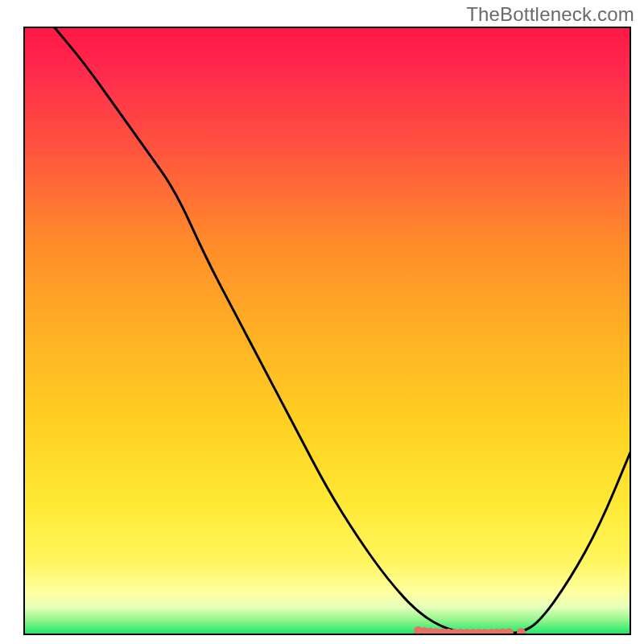 Image resolution: width=644 pixels, height=644 pixels. Describe the element at coordinates (551, 14) in the screenshot. I see `watermark-text: TheBottleneck.com` at that location.